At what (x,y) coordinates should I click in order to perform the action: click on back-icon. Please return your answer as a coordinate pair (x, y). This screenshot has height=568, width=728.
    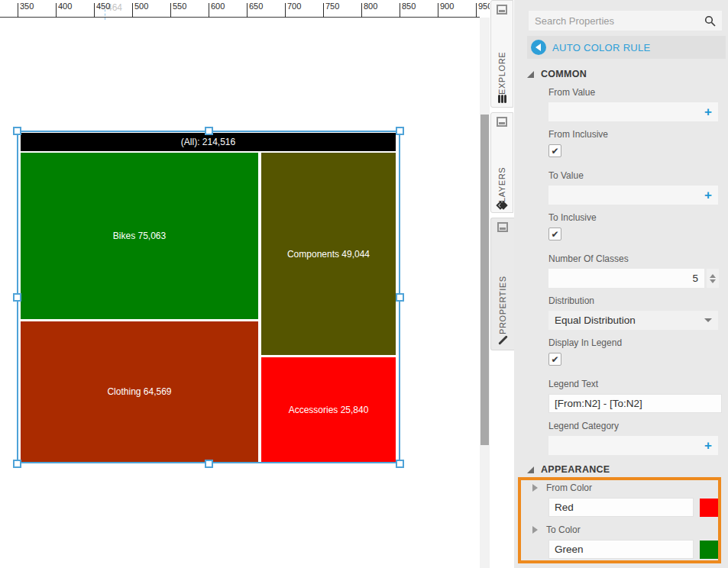
    Looking at the image, I should click on (539, 47).